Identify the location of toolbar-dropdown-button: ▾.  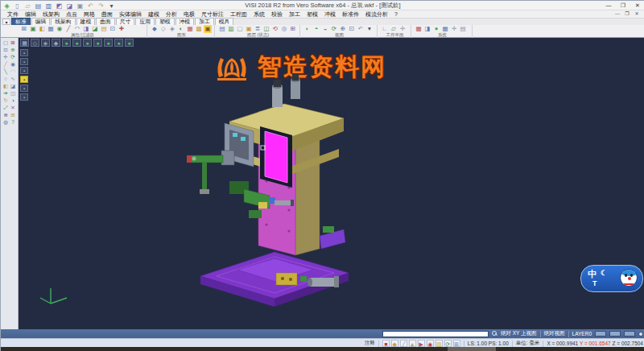
(6, 22).